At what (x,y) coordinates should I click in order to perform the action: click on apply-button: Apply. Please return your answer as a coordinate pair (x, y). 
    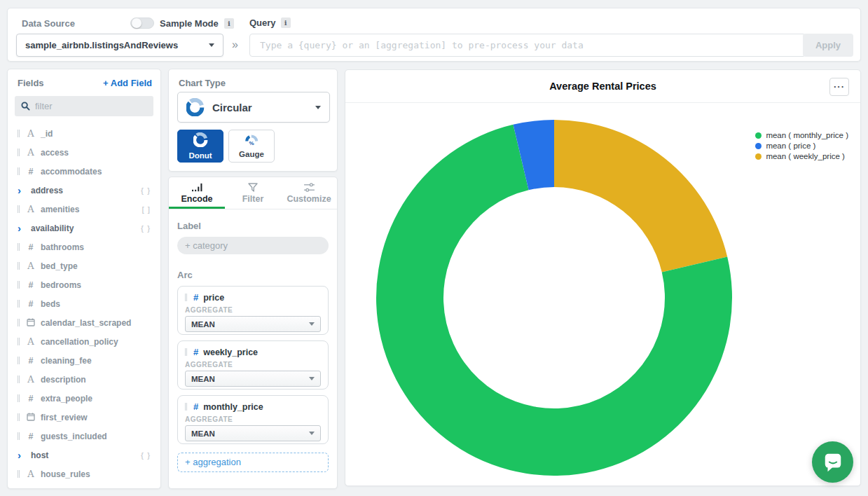
    Looking at the image, I should click on (828, 45).